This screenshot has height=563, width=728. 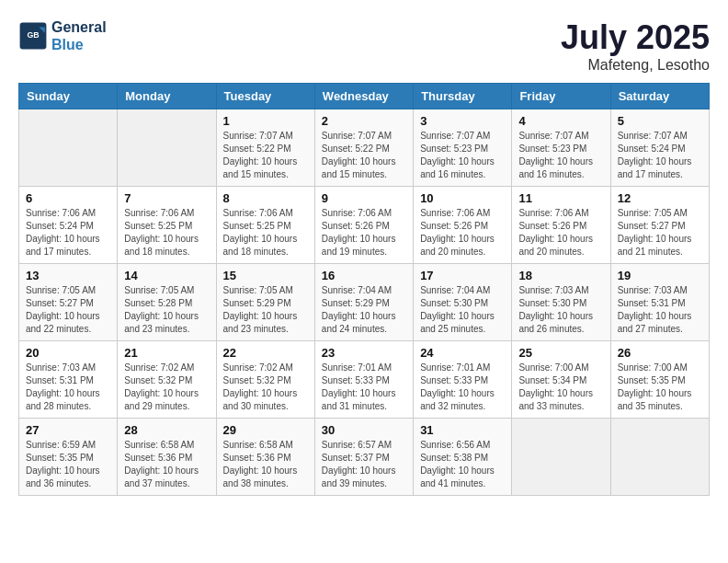 I want to click on calendar-cell: 15Sunrise: 7:05 AM Sunset: 5:29 PM Dayli…, so click(x=265, y=303).